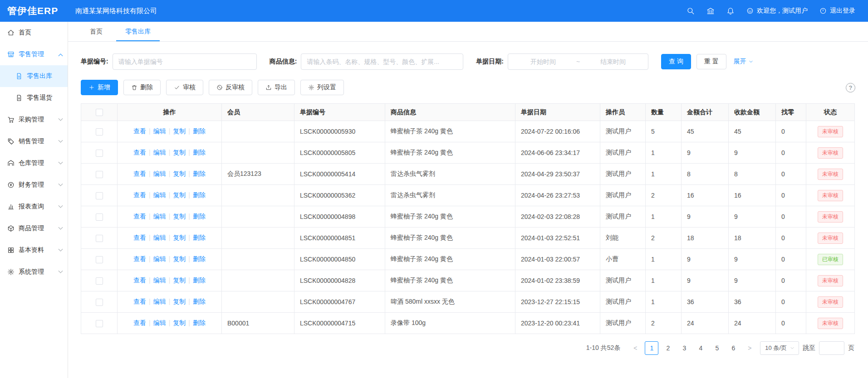 The width and height of the screenshot is (868, 378). Describe the element at coordinates (752, 196) in the screenshot. I see `cell-received: 16` at that location.